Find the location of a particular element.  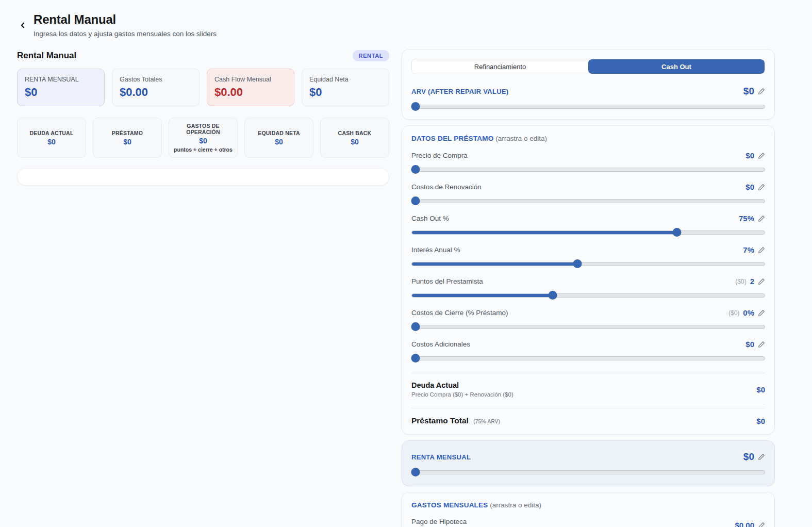

slider-row-puntos-prestamista: Puntos del Prestamista ($0) 2 is located at coordinates (588, 288).